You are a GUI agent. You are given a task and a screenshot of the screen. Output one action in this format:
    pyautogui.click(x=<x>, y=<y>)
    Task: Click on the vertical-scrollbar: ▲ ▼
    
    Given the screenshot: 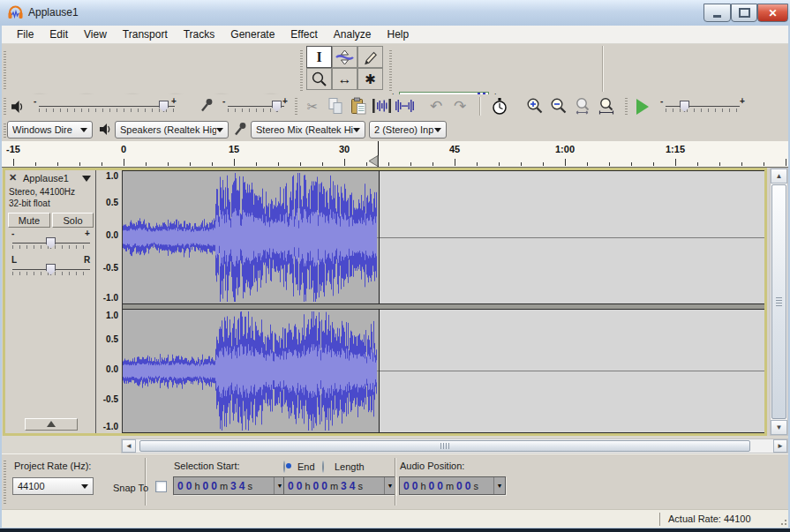 What is the action you would take?
    pyautogui.click(x=779, y=302)
    